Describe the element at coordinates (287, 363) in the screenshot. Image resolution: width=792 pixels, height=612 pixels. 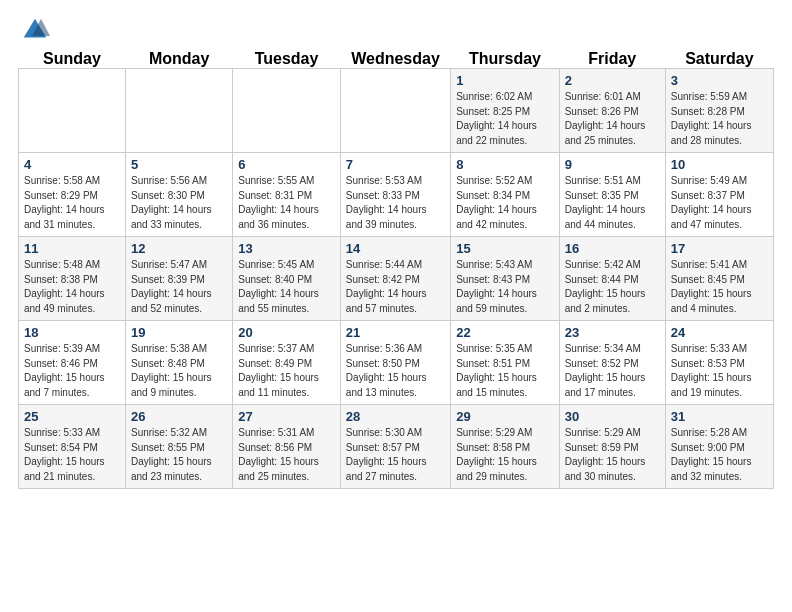
I see `calendar-cell: 20Sunrise: 5:37 AM Sunset: 8:49 PM Dayli…` at that location.